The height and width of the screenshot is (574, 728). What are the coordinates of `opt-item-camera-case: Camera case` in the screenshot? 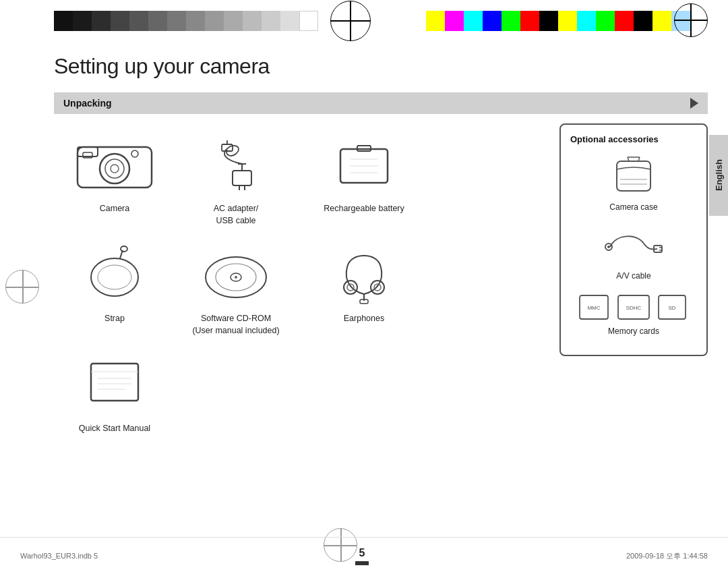 It's located at (634, 182).